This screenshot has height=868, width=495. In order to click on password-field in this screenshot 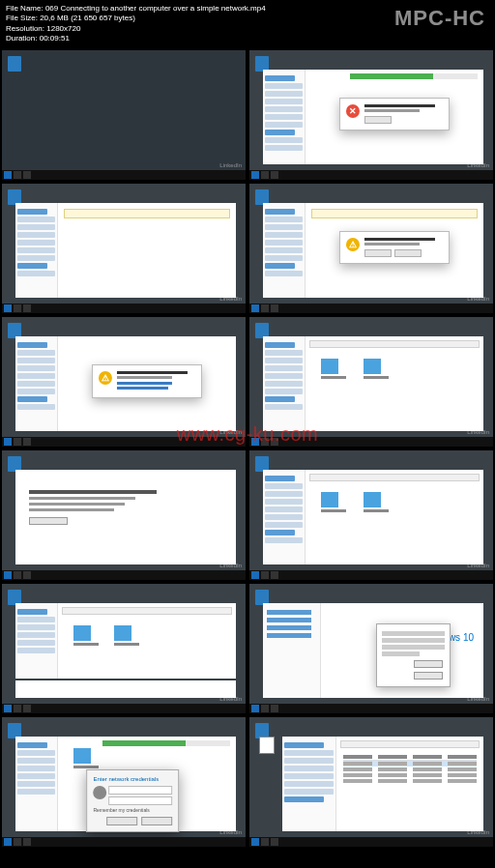, I will do `click(140, 800)`.